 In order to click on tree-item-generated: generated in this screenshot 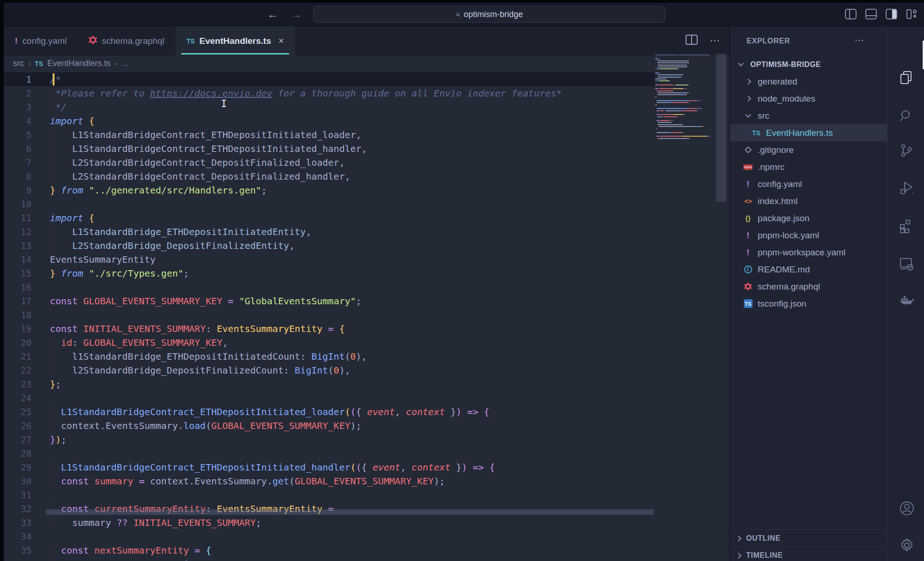, I will do `click(808, 81)`.